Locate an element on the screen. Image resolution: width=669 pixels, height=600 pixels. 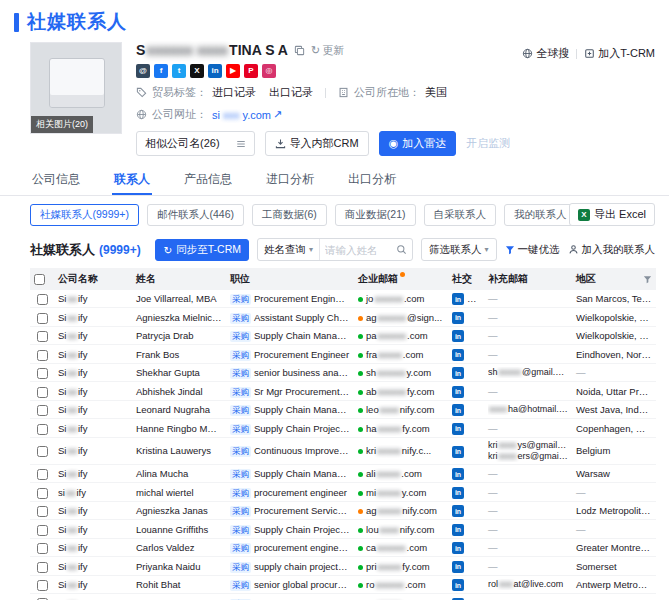
contact-row: SixxifyCarlos Valdez采购procurement engine… is located at coordinates (343, 547).